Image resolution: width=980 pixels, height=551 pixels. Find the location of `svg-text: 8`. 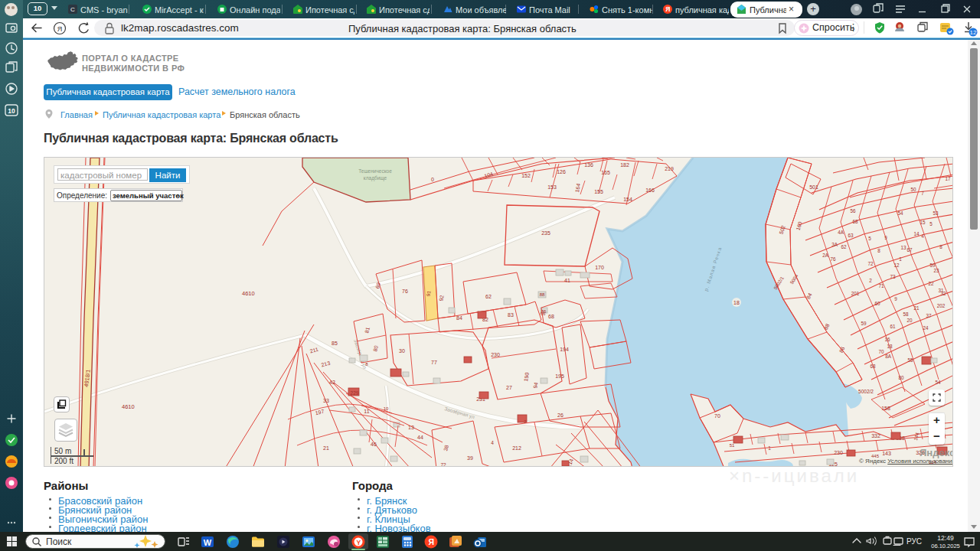

svg-text: 8 is located at coordinates (879, 251).